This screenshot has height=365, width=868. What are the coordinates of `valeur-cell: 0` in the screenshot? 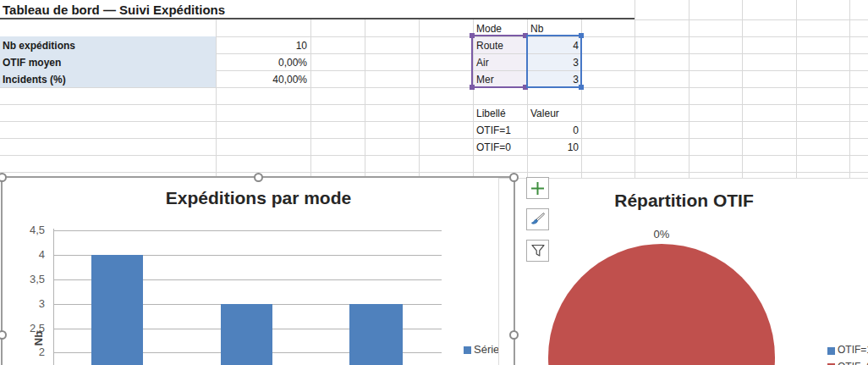 It's located at (555, 130).